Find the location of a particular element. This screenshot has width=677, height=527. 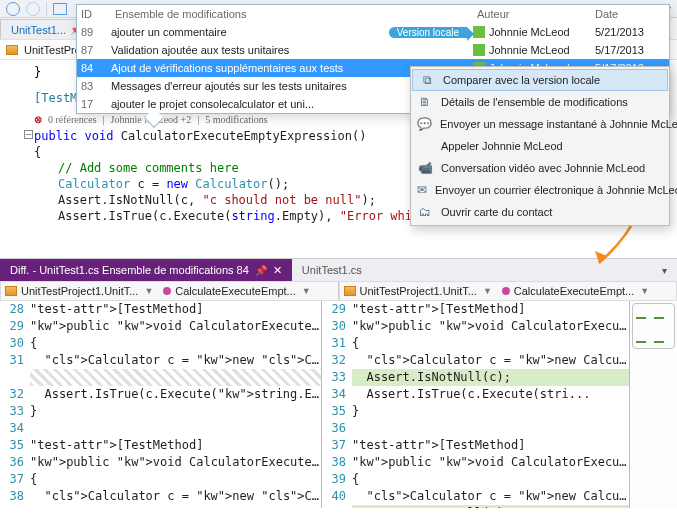

context-menu-item: 💬Envoyer un message instantané à Johnnie… is located at coordinates (540, 124).